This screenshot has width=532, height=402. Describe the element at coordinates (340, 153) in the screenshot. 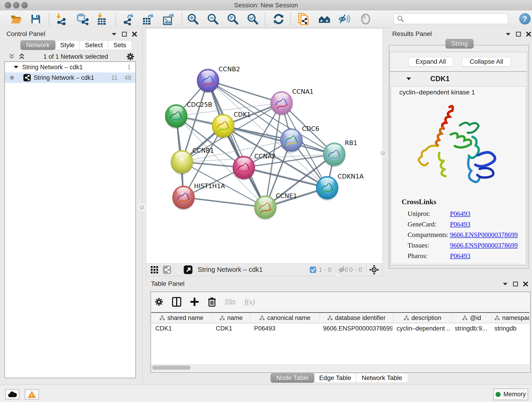

I see `node-RB1: RB1` at that location.